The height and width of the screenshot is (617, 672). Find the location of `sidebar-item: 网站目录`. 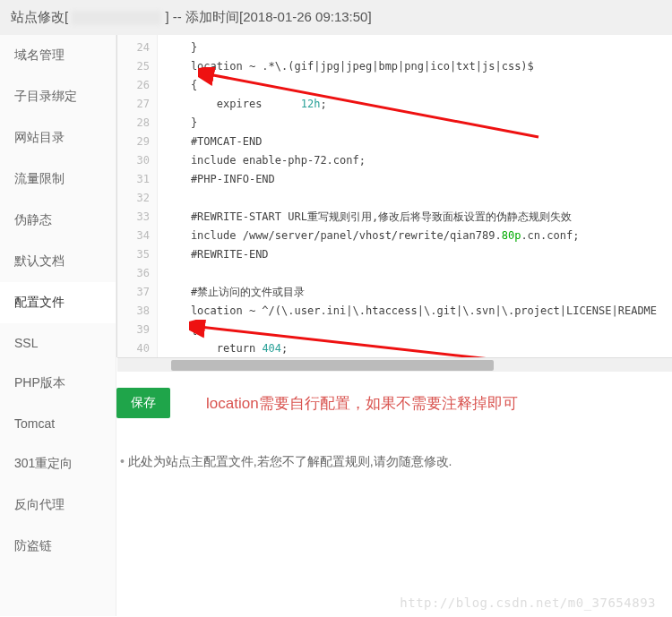

sidebar-item: 网站目录 is located at coordinates (57, 138).